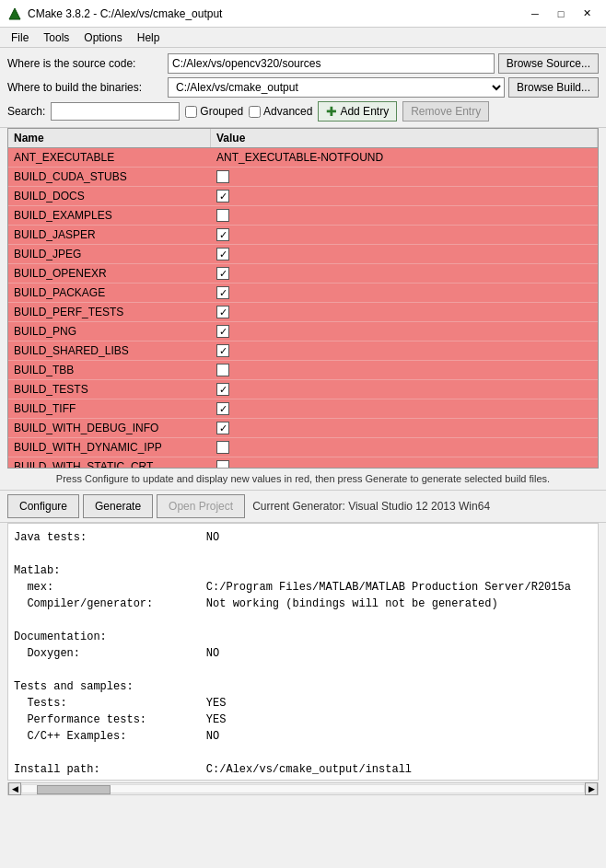 The width and height of the screenshot is (606, 868). Describe the element at coordinates (303, 370) in the screenshot. I see `table-row: BUILD_TBB` at that location.